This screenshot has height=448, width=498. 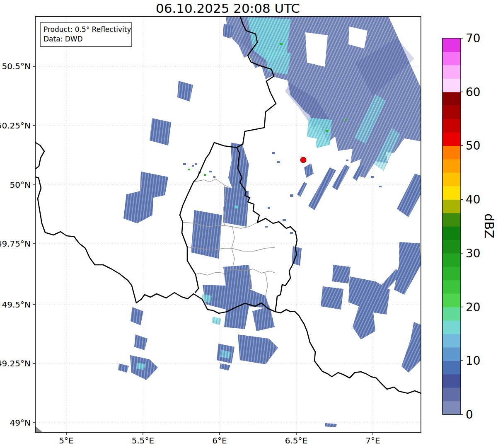 What do you see at coordinates (373, 441) in the screenshot?
I see `x-tick-label: 7°E` at bounding box center [373, 441].